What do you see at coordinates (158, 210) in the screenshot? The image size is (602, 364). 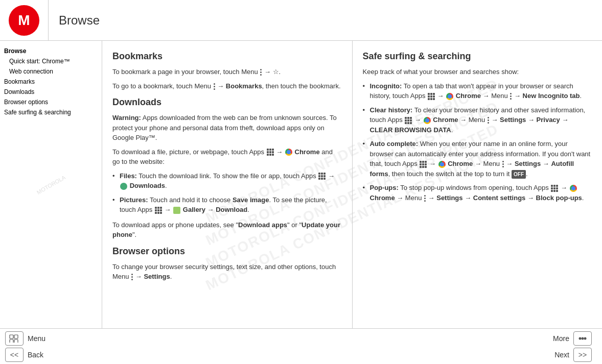 I see `apps-icon3` at bounding box center [158, 210].